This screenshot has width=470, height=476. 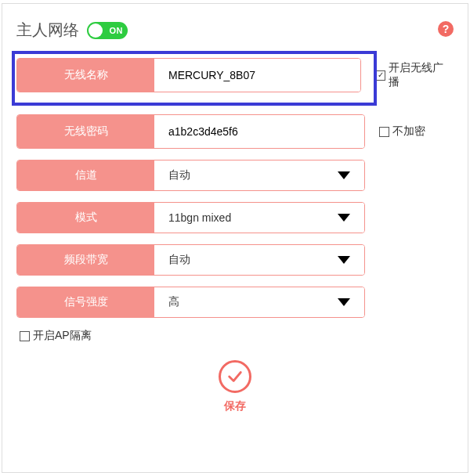 What do you see at coordinates (179, 260) in the screenshot?
I see `bandwidth-value: 自动` at bounding box center [179, 260].